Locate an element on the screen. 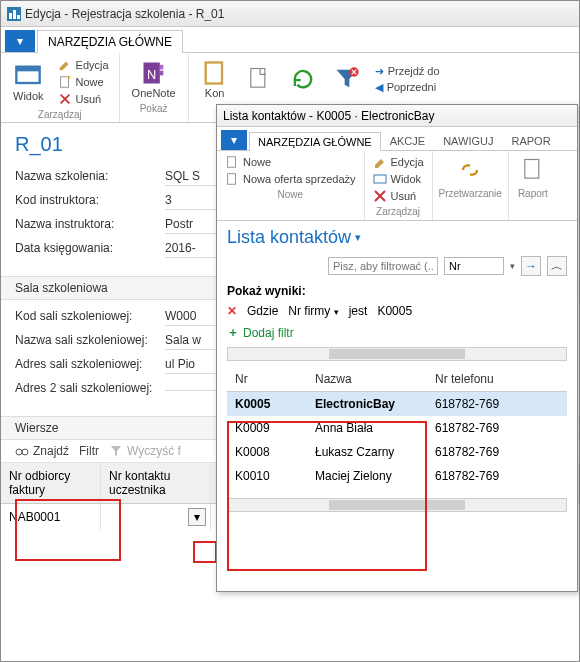  where-value: K0005 is located at coordinates (394, 311).